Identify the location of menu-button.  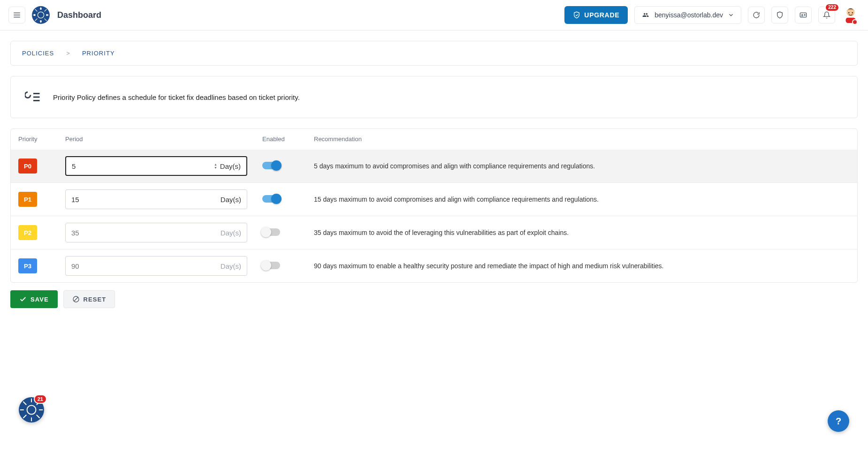
(17, 15).